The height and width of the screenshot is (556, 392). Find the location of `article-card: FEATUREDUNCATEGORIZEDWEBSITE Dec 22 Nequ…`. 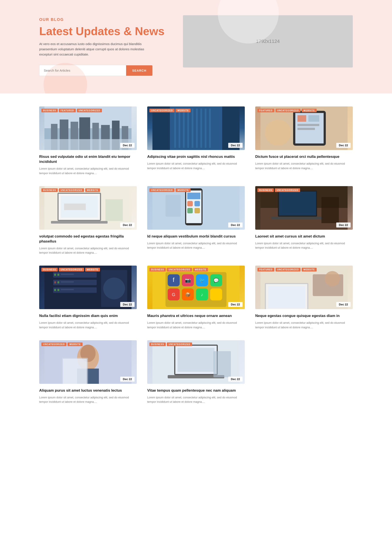

article-card: FEATUREDUNCATEGORIZEDWEBSITE Dec 22 Nequ… is located at coordinates (304, 298).